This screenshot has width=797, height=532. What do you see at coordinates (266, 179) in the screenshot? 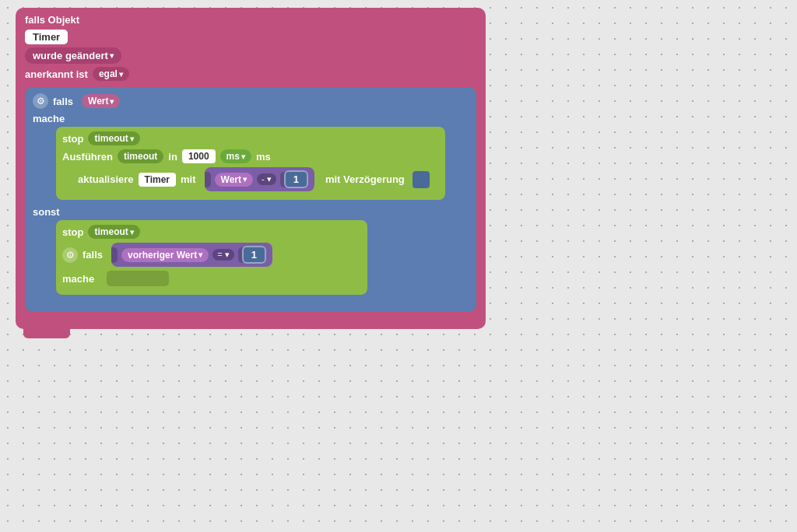
I see `minus-op: - ▾` at bounding box center [266, 179].